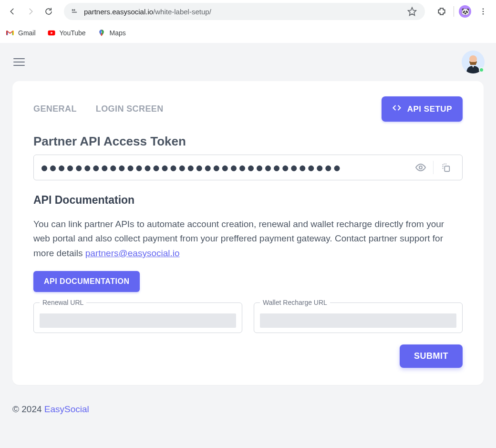 The width and height of the screenshot is (496, 448). What do you see at coordinates (482, 70) in the screenshot?
I see `status-online-indicator` at bounding box center [482, 70].